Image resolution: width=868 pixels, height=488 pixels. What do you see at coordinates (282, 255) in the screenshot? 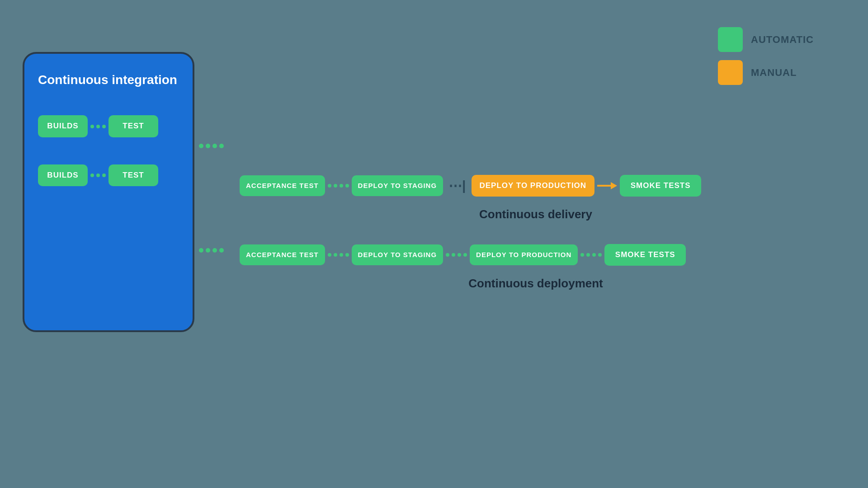
I see `deployment-acceptance-test: ACCEPTANCE TEST` at bounding box center [282, 255].